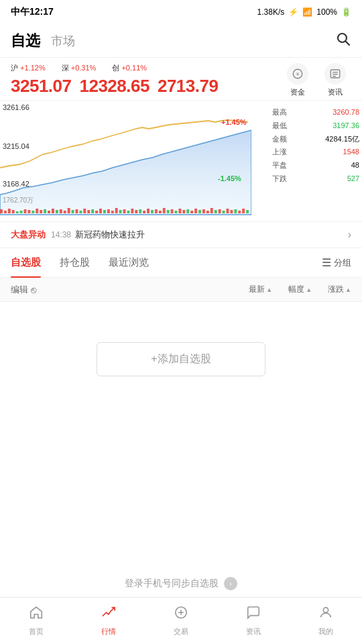  I want to click on status-icons: 1.38K/s ⚡ 📶 100% 🔋, so click(304, 12).